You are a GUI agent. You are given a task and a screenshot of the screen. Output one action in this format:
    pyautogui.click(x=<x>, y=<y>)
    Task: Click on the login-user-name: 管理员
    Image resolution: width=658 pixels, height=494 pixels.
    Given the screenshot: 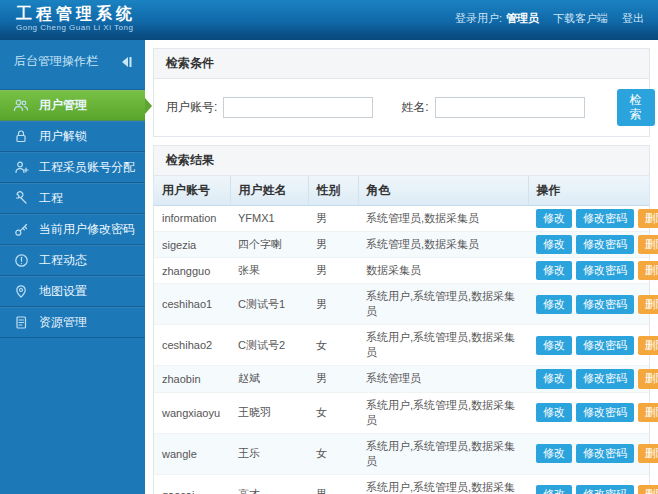 What is the action you would take?
    pyautogui.click(x=522, y=18)
    